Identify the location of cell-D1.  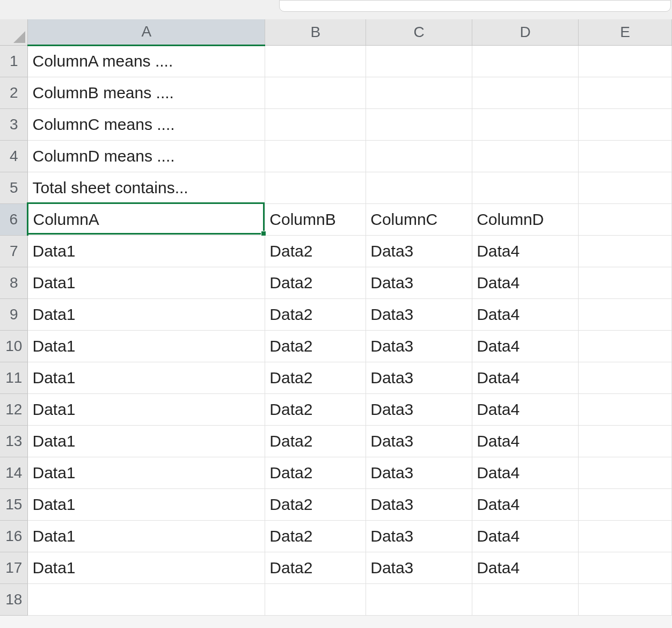
(525, 61).